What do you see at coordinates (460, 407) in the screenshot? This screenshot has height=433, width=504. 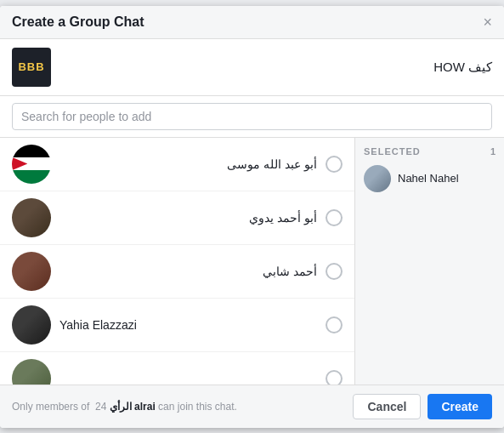 I see `create-button: Create` at bounding box center [460, 407].